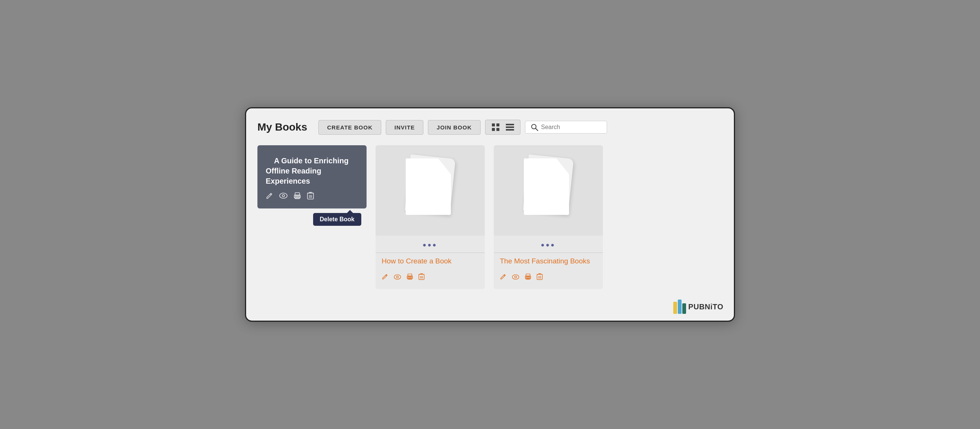 The image size is (980, 429). What do you see at coordinates (430, 271) in the screenshot?
I see `book-card-body: How to Create a Book` at bounding box center [430, 271].